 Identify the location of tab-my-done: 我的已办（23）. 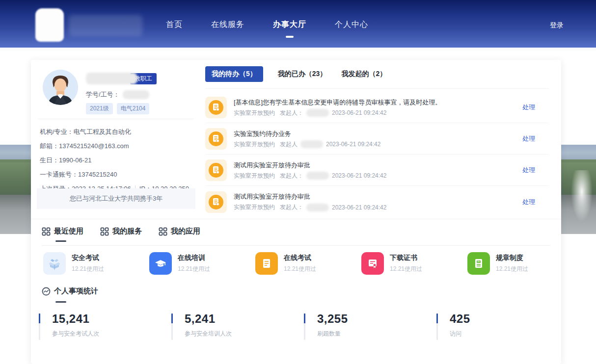
(302, 74).